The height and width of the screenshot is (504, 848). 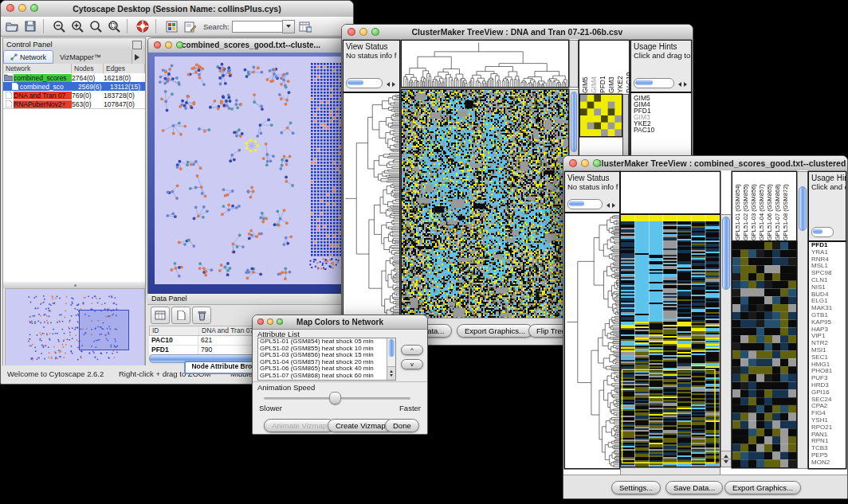 I want to click on network-row-combined-sco-selected: combined_sco 2569(6) 13112(15), so click(x=74, y=86).